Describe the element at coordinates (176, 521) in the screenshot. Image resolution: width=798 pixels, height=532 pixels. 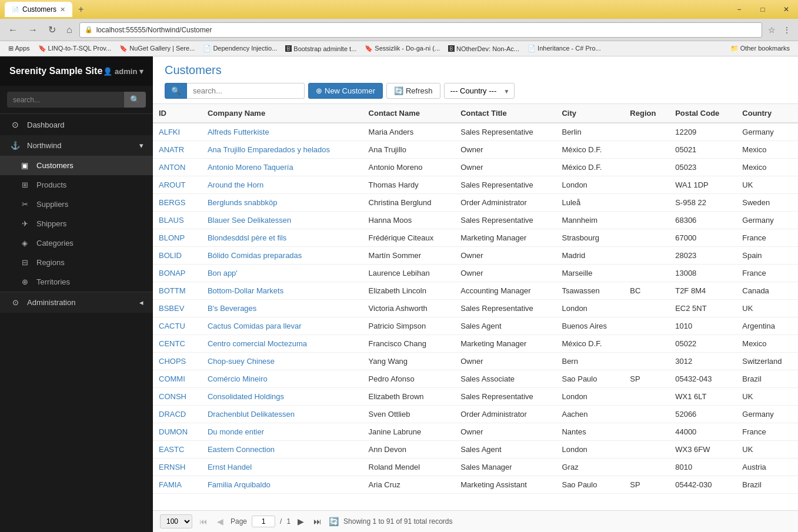
I see `page-size-select: 10 20 50 100 200` at that location.